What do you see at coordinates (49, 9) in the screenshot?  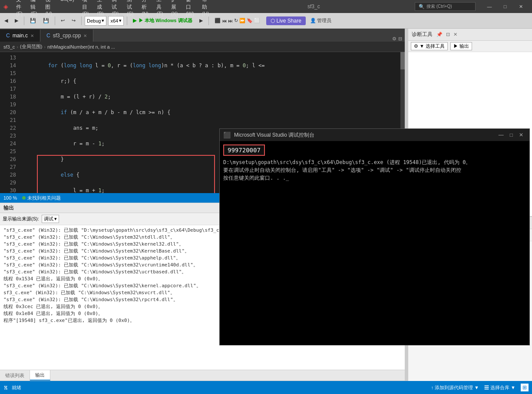 I see `menu-view: 视图(V)` at bounding box center [49, 9].